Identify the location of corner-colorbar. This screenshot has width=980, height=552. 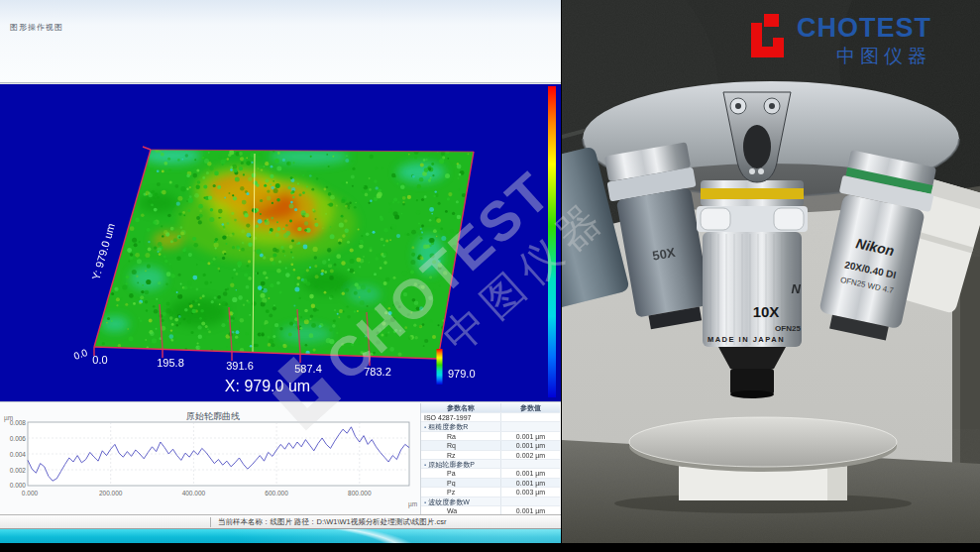
(440, 367).